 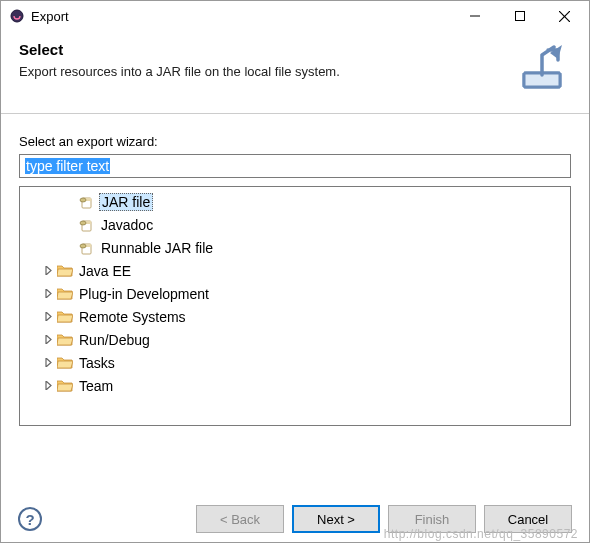 What do you see at coordinates (105, 271) in the screenshot?
I see `tree-item-label: Java EE` at bounding box center [105, 271].